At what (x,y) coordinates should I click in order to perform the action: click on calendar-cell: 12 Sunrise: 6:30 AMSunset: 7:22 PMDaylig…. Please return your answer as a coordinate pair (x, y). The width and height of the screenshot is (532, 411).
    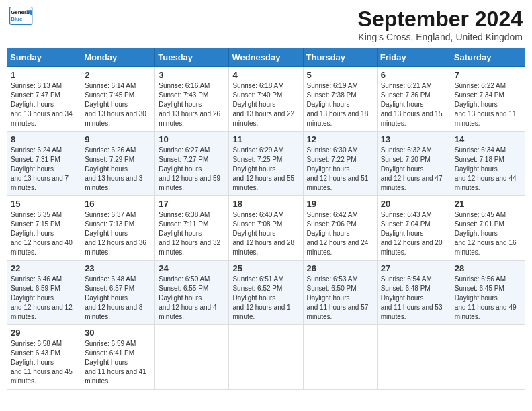
    Looking at the image, I should click on (340, 164).